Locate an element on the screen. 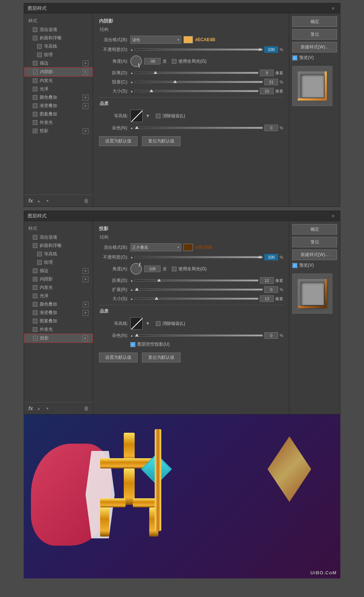  d2-sidebar-item-color-overlay: 颜色叠加 + is located at coordinates (58, 305).